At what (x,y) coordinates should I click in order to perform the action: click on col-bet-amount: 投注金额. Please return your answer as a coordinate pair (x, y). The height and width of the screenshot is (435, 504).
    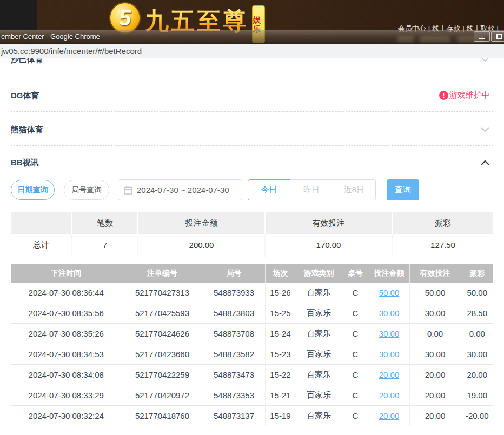
    Looking at the image, I should click on (389, 273).